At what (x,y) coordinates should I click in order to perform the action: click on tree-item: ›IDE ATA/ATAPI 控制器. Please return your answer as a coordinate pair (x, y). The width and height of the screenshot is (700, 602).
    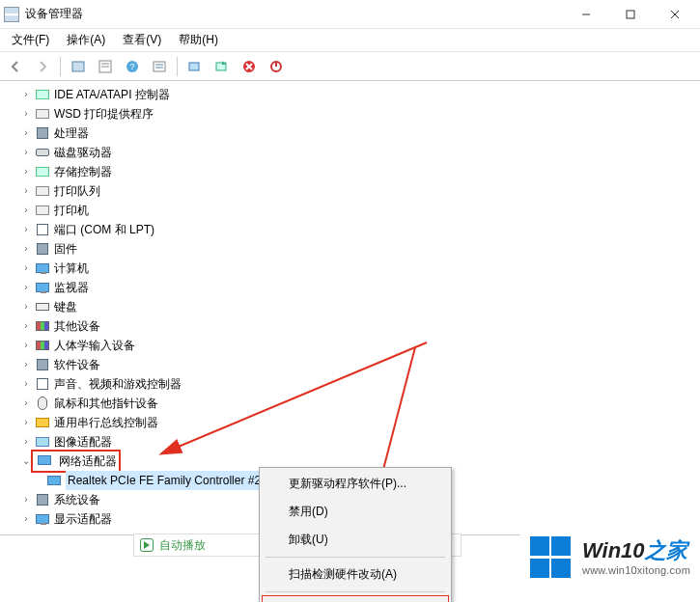
    Looking at the image, I should click on (355, 95).